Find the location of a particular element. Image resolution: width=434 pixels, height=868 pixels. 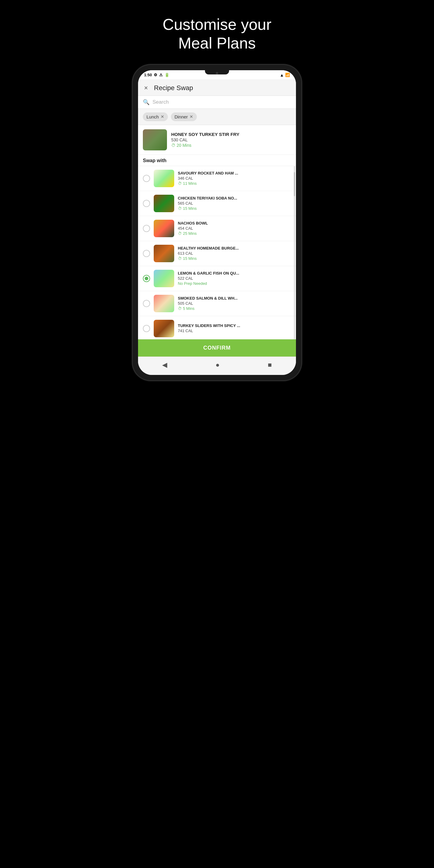

battery-icon: 🔋 is located at coordinates (167, 75).